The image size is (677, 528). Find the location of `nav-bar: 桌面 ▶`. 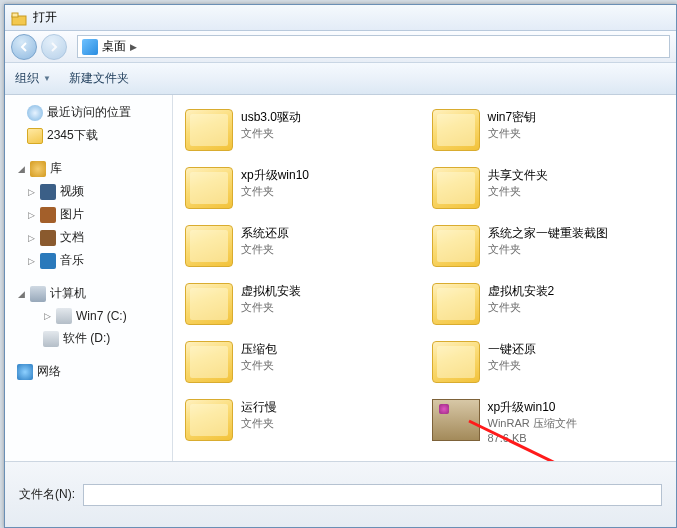

nav-bar: 桌面 ▶ is located at coordinates (340, 47).